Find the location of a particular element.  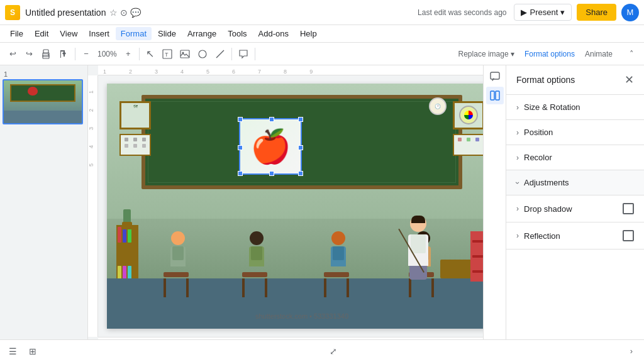

recolor-section: › Recolor is located at coordinates (575, 158).